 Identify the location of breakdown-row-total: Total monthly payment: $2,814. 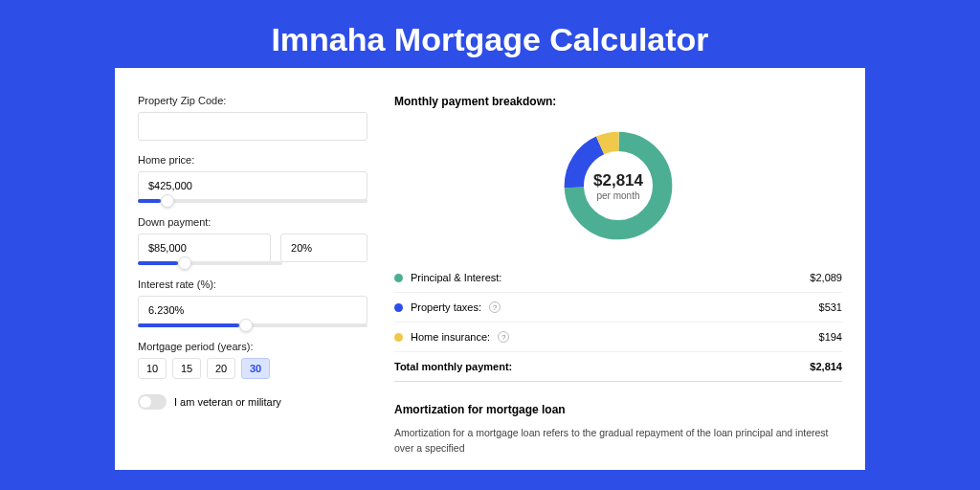
(618, 368).